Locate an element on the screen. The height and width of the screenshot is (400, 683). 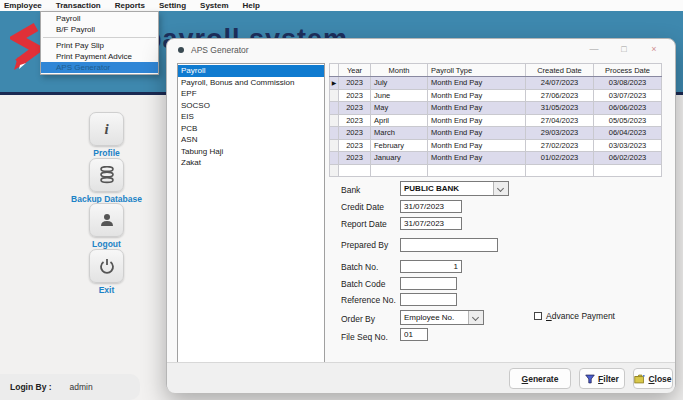
order-by-label: Order By is located at coordinates (358, 319).